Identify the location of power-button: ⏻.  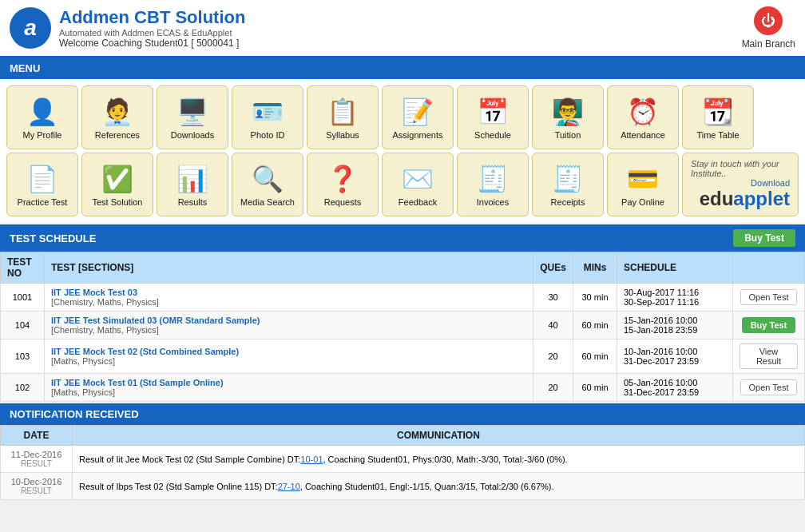
(768, 21).